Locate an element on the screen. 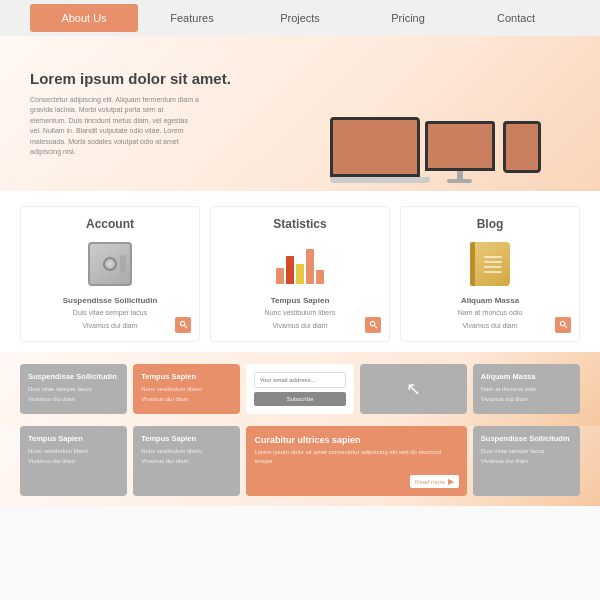 The width and height of the screenshot is (600, 600). bottom-grid-row1: Suspendisse Sollicitudin Duis vitae semp… is located at coordinates (300, 389).